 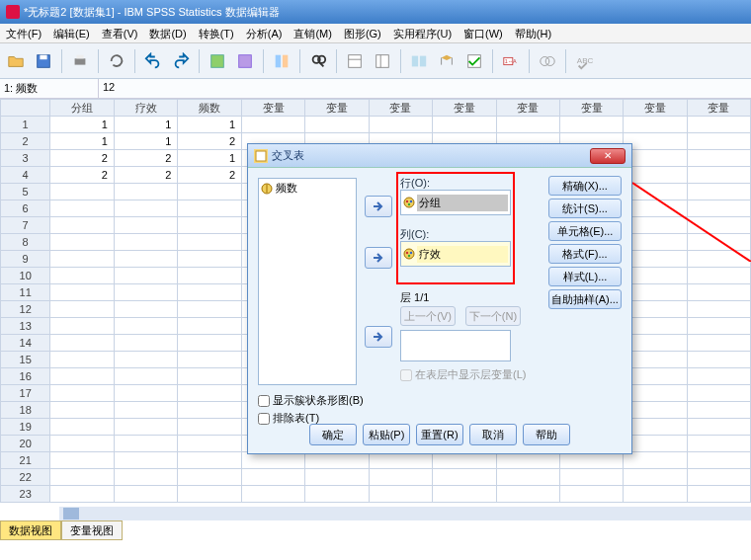 What do you see at coordinates (26, 444) in the screenshot?
I see `row-header: 20` at bounding box center [26, 444].